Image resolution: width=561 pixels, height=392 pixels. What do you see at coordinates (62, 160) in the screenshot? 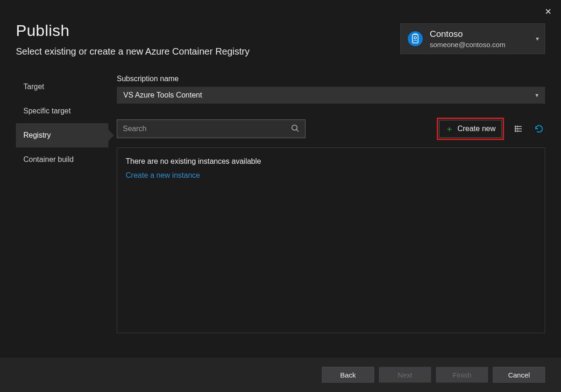
I see `sidebar-step-container-build: Container build` at bounding box center [62, 160].